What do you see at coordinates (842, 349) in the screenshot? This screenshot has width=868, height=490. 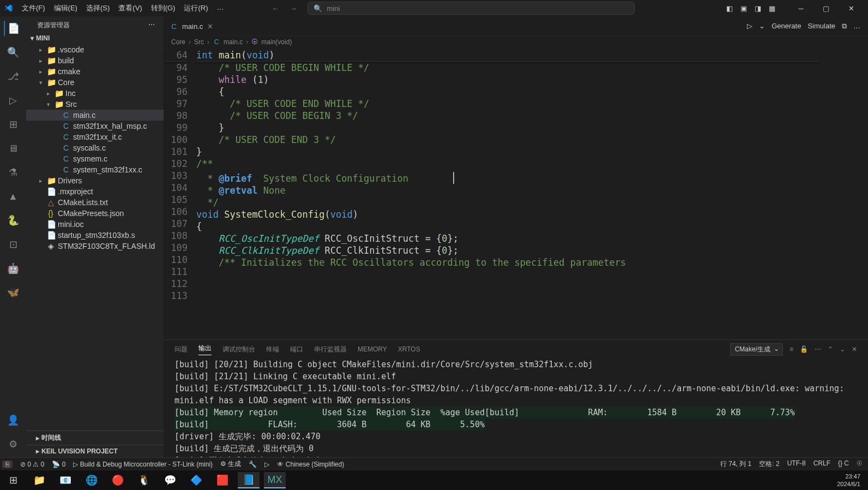 I see `chevron-down-icon: ⌄` at bounding box center [842, 349].